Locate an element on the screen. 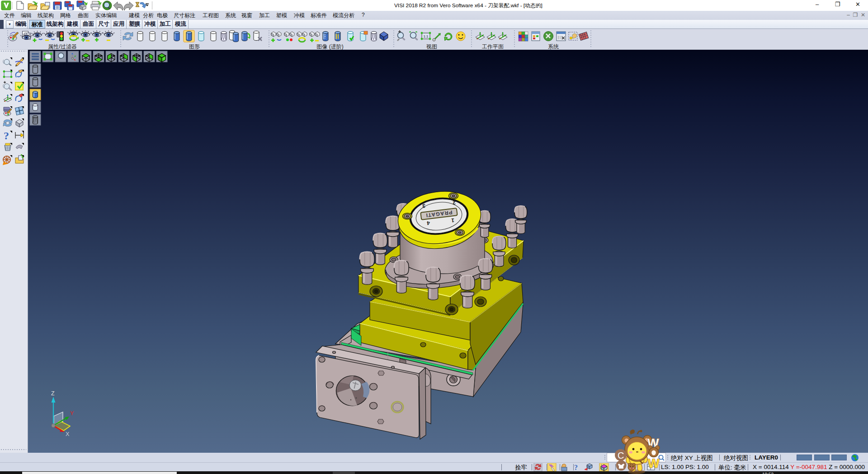 The image size is (868, 474). svg-text: 3 is located at coordinates (424, 206).